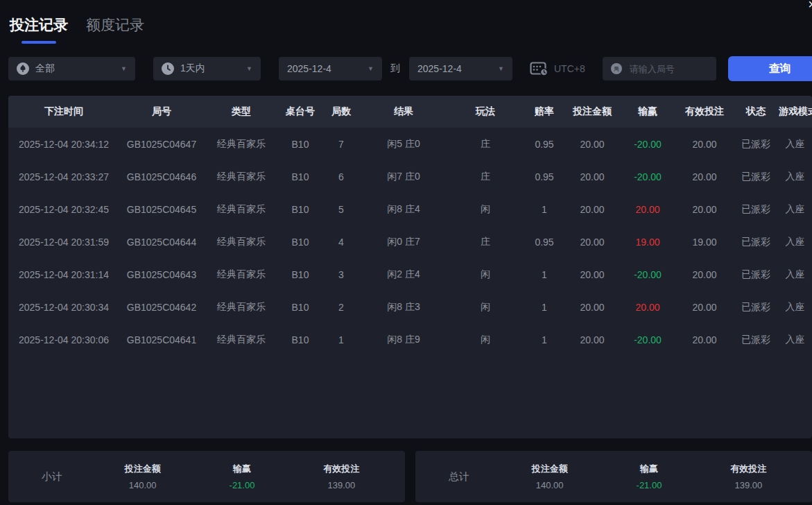 This screenshot has height=505, width=812. I want to click on cell-round-count: 2, so click(341, 307).